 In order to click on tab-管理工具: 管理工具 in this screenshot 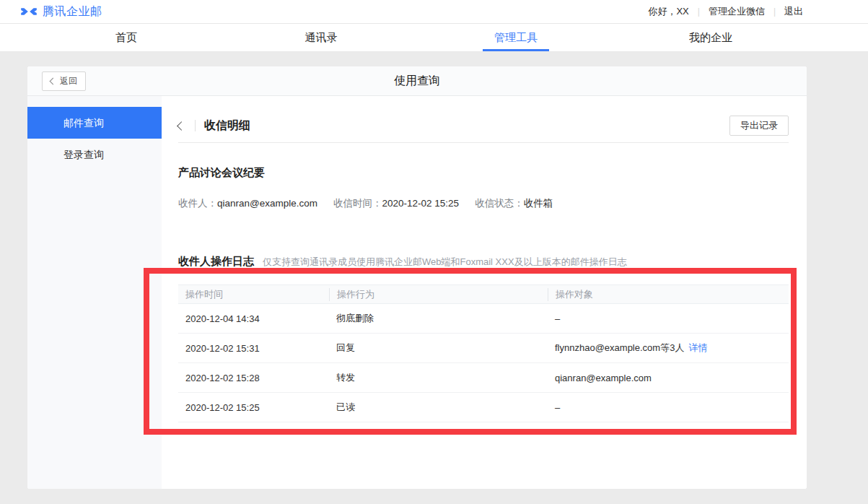, I will do `click(516, 38)`.